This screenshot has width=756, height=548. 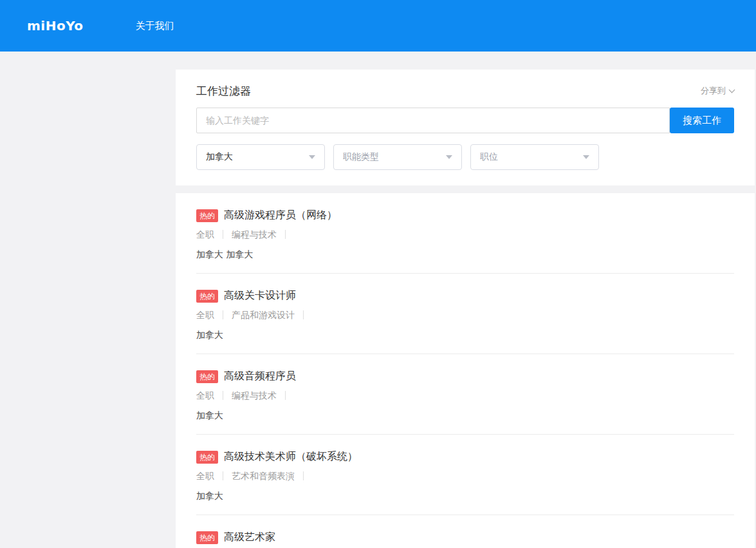 What do you see at coordinates (465, 296) in the screenshot?
I see `job-title-row: 热的 高级关卡设计师` at bounding box center [465, 296].